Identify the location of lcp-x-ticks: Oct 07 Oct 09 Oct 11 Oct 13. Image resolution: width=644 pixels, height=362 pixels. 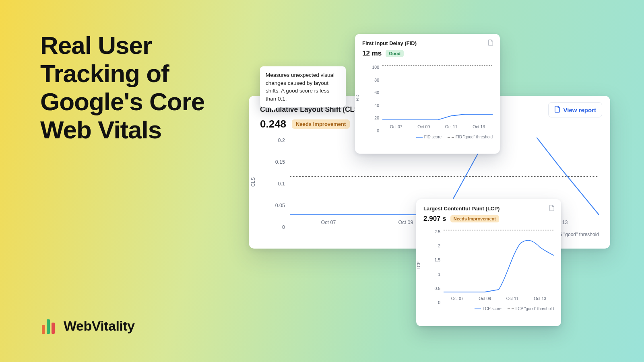
(499, 298).